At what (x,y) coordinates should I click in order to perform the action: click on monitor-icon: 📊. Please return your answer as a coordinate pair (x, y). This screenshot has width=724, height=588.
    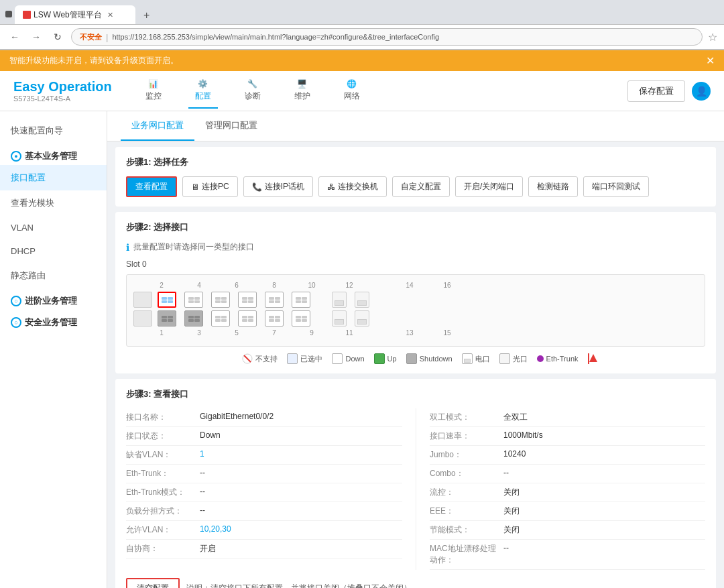
    Looking at the image, I should click on (153, 84).